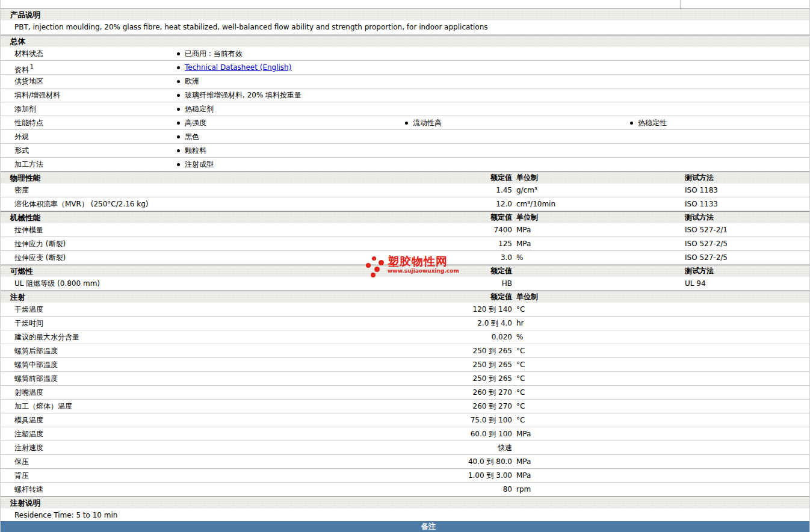 This screenshot has width=810, height=532. I want to click on rated-value: 120 到 140, so click(464, 309).